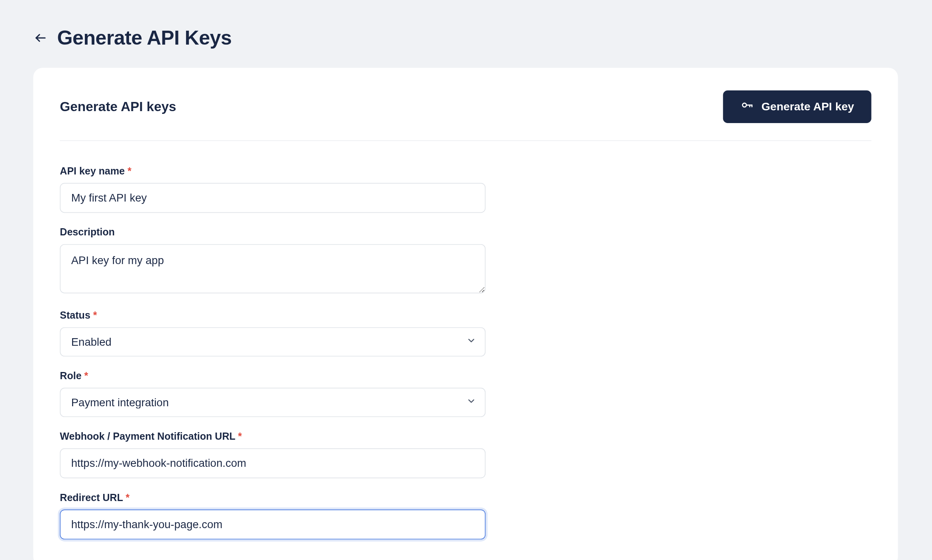 This screenshot has height=560, width=932. What do you see at coordinates (272, 375) in the screenshot?
I see `label-role: Role *` at bounding box center [272, 375].